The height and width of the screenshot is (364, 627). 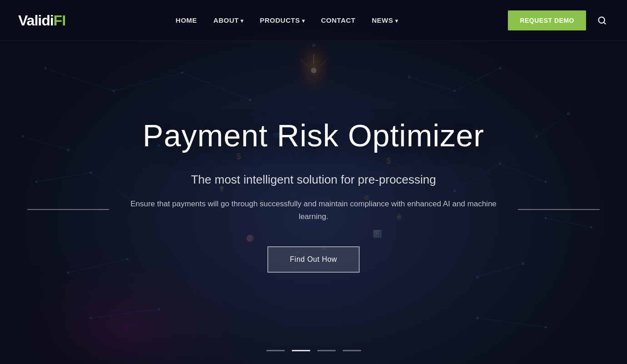 What do you see at coordinates (338, 20) in the screenshot?
I see `nav-link-contact: CONTACT` at bounding box center [338, 20].